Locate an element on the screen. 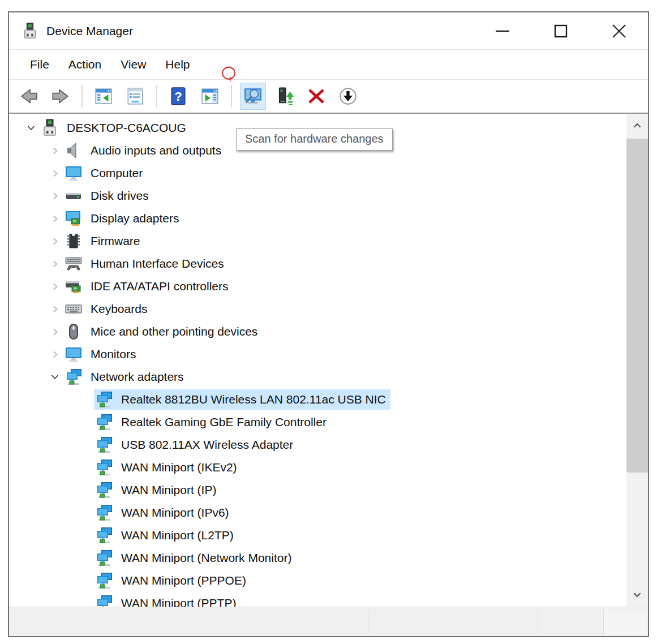 The height and width of the screenshot is (644, 657). tree-item: WAN Miniport (Network Monitor) is located at coordinates (318, 558).